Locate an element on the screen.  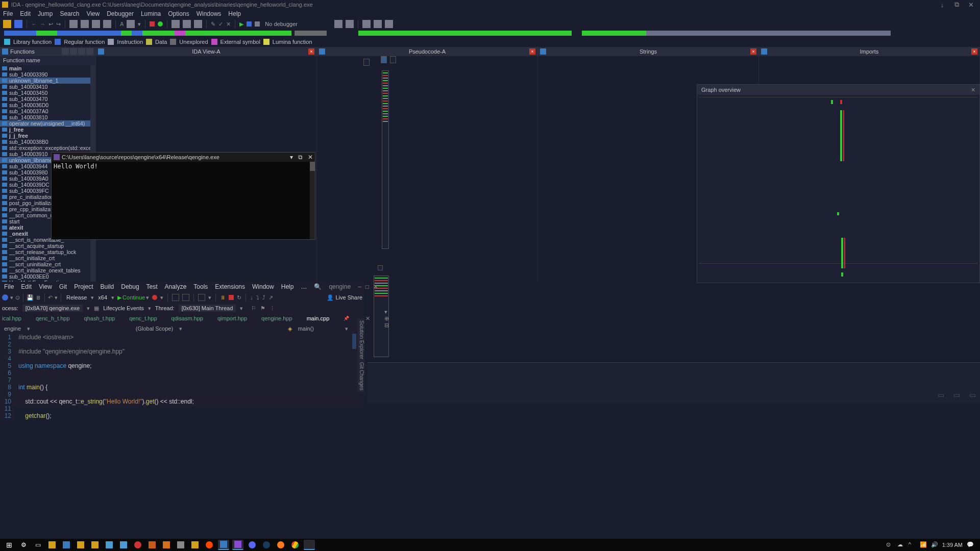
obs-icon is located at coordinates (309, 545).